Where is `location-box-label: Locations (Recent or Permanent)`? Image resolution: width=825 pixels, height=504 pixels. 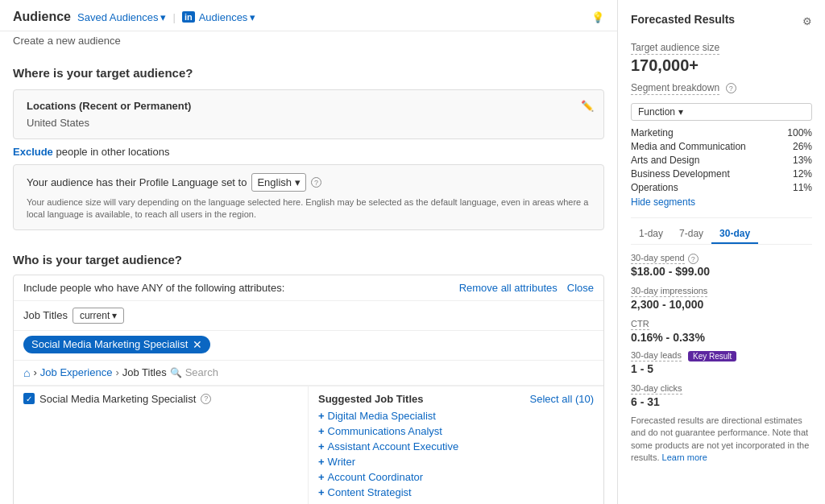
location-box-label: Locations (Recent or Permanent) is located at coordinates (309, 106).